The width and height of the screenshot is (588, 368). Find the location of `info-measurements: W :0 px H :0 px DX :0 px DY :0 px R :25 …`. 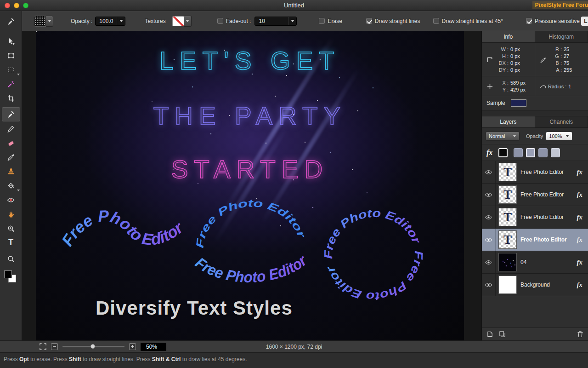

info-measurements: W :0 px H :0 px DX :0 px DY :0 px R :25 … is located at coordinates (535, 60).